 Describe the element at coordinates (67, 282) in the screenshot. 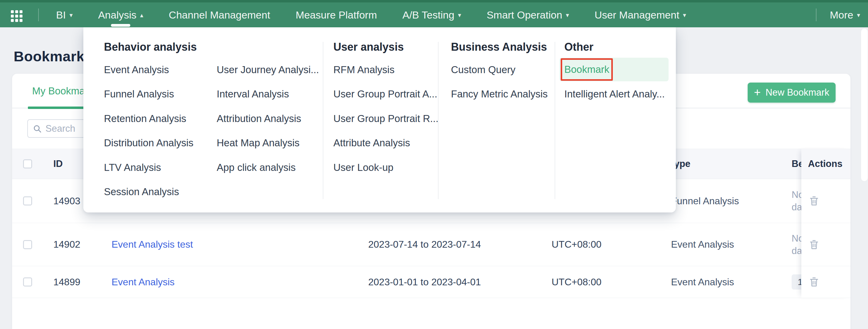

I see `row-id: 14899` at that location.